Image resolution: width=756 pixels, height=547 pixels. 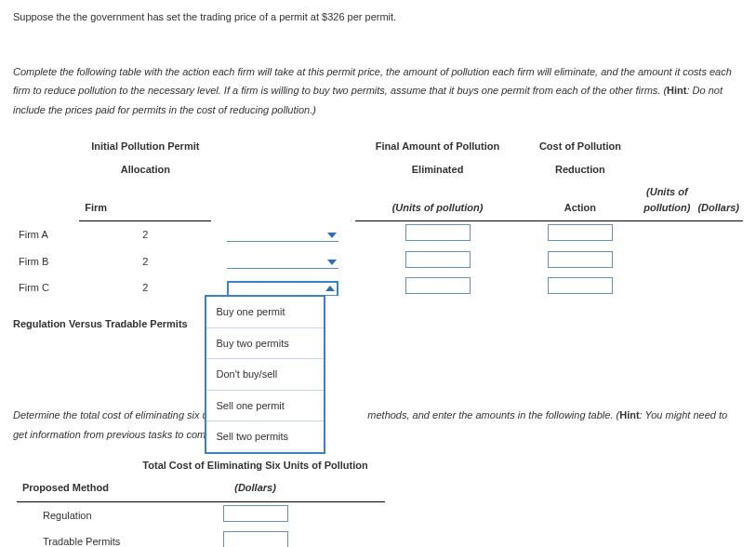 What do you see at coordinates (438, 202) in the screenshot?
I see `th-alloc-3: (Units of pollution)` at bounding box center [438, 202].